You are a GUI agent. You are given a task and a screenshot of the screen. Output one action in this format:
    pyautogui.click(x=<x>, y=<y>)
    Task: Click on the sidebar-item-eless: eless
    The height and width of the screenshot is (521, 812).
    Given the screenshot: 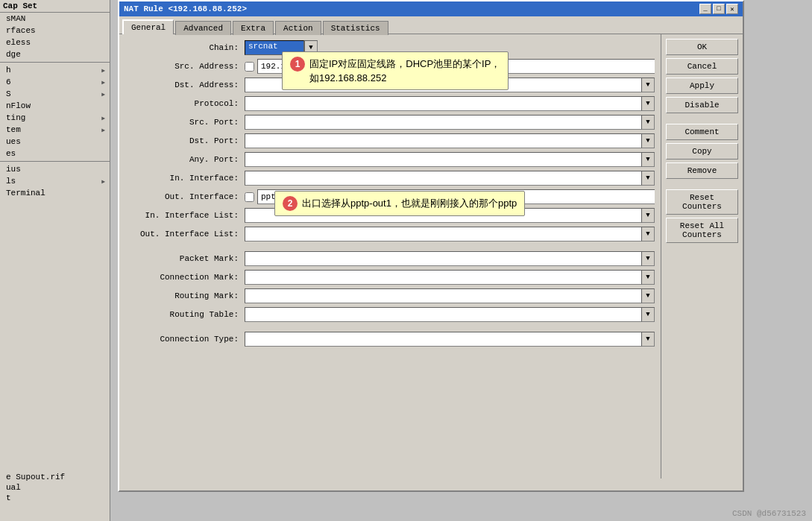 What is the action you would take?
    pyautogui.click(x=55, y=42)
    